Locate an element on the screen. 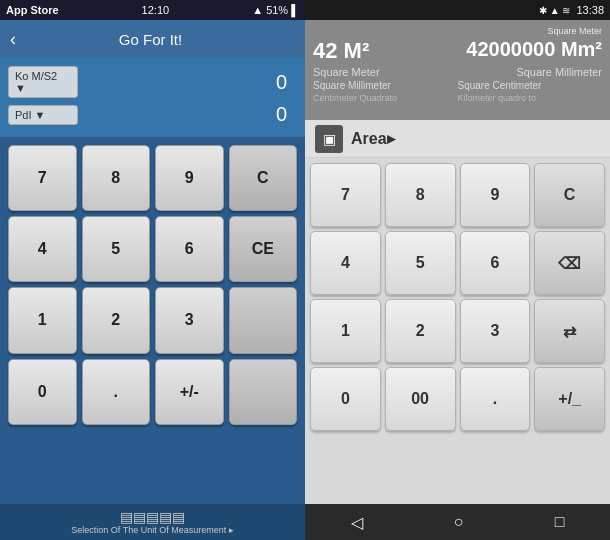  bottom-text: Selection Of The Unit Of Measurement ▸ is located at coordinates (152, 530).